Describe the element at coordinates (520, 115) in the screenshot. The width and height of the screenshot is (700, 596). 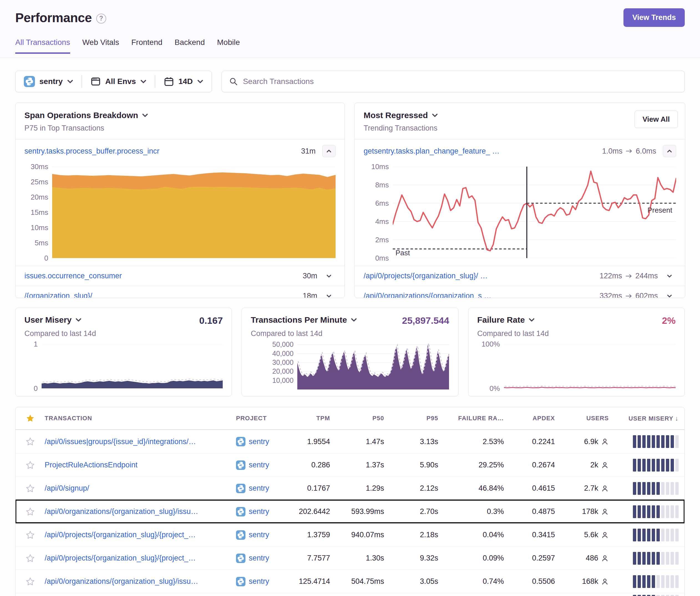
I see `most-regressed-title-dropdown: Most Regressed` at that location.